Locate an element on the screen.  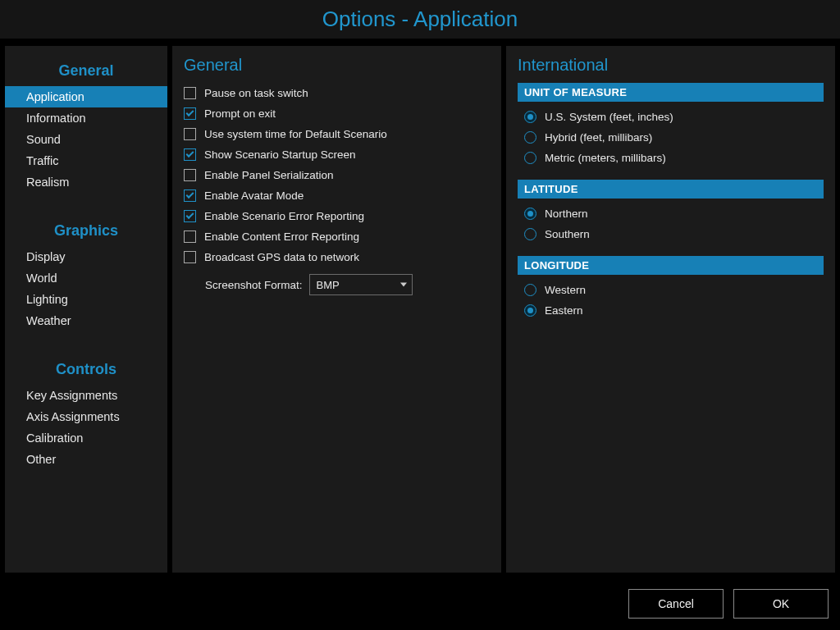
longitude-radio-western is located at coordinates (530, 290).